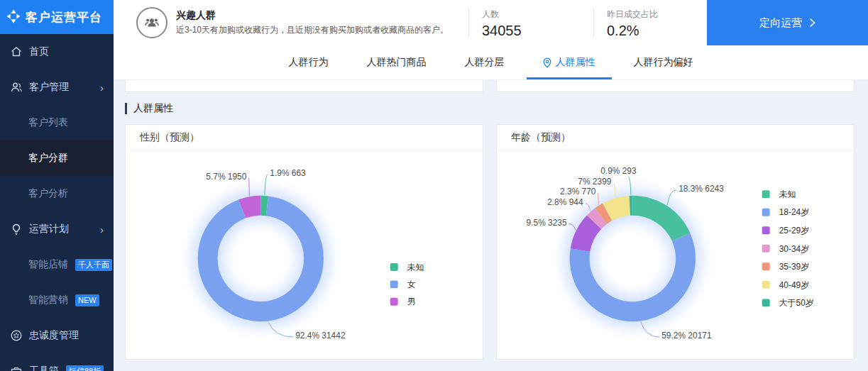 The height and width of the screenshot is (371, 868). What do you see at coordinates (794, 267) in the screenshot?
I see `svg-text: 35-39岁` at bounding box center [794, 267].